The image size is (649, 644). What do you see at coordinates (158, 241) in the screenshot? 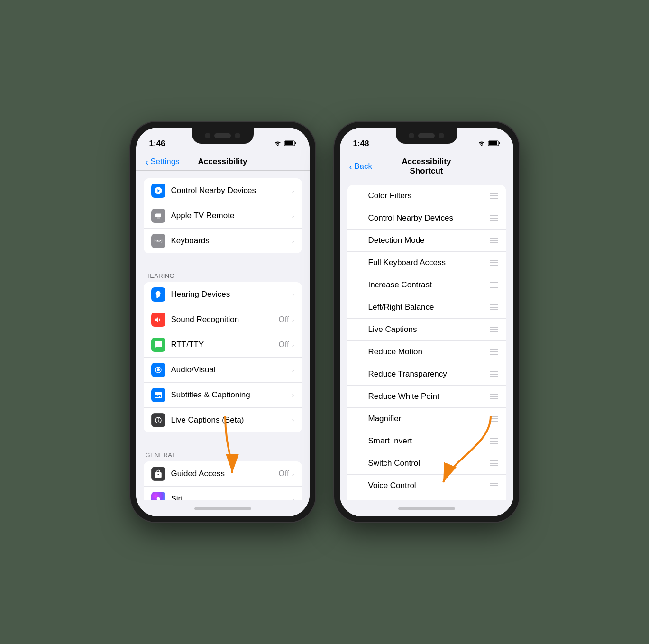
I see `keyboards-icon` at bounding box center [158, 241].